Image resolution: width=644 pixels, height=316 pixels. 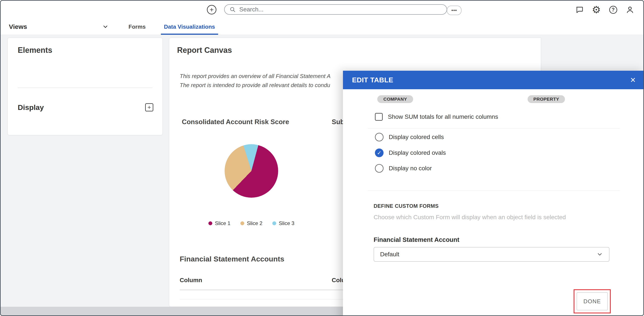 What do you see at coordinates (191, 280) in the screenshot?
I see `table-column-header: Column` at bounding box center [191, 280].